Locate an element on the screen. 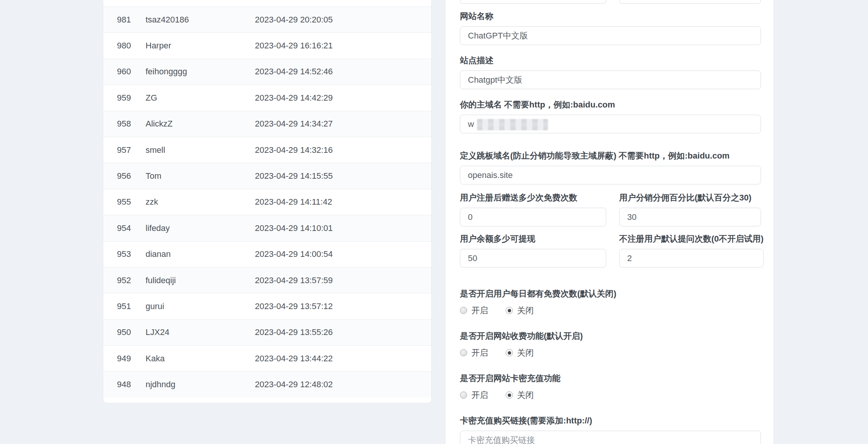  field-main-domain: 你的主域名 不需要http，例如:baidu.com w is located at coordinates (610, 117).